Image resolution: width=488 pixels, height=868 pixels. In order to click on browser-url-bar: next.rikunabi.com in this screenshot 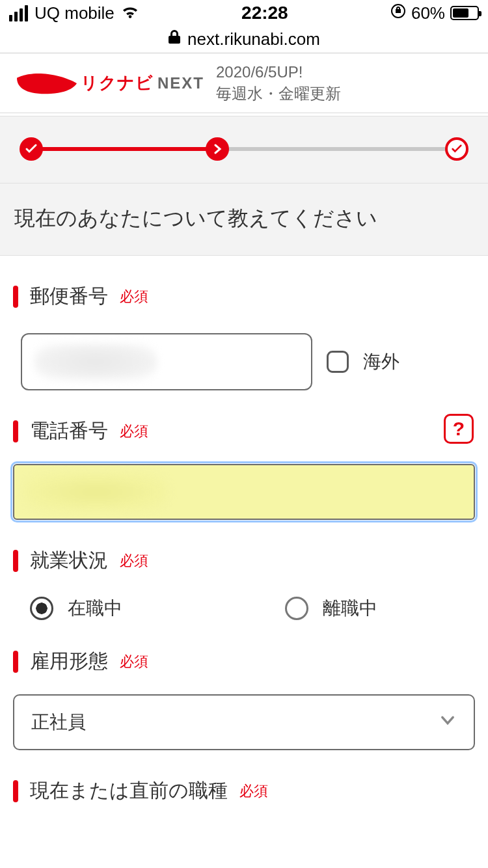, I will do `click(244, 40)`.